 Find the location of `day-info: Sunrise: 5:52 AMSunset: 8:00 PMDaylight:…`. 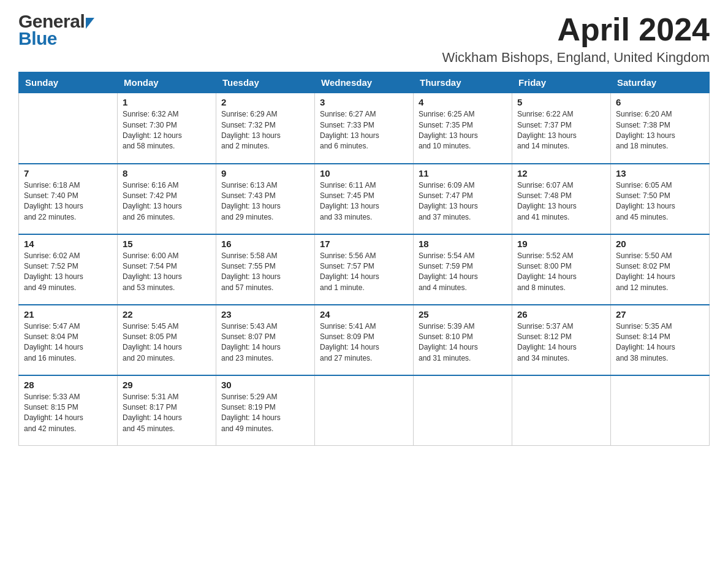

day-info: Sunrise: 5:52 AMSunset: 8:00 PMDaylight:… is located at coordinates (561, 272).